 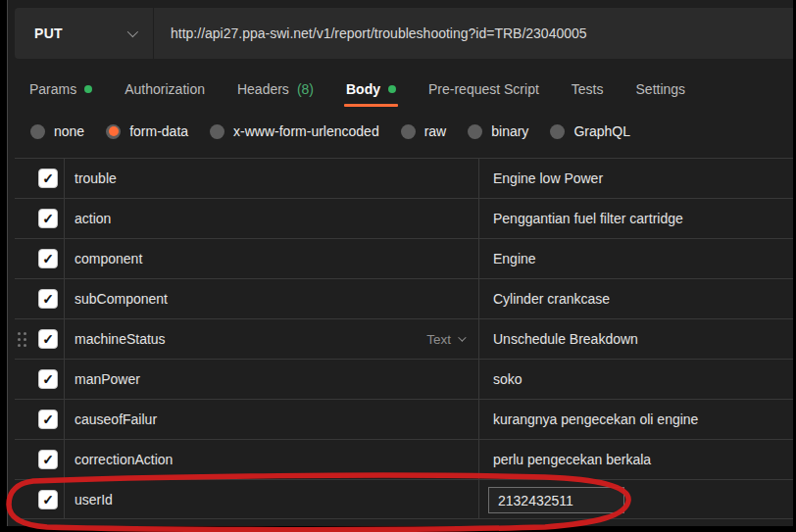 What do you see at coordinates (548, 178) in the screenshot?
I see `value-cell: Engine low Power` at bounding box center [548, 178].